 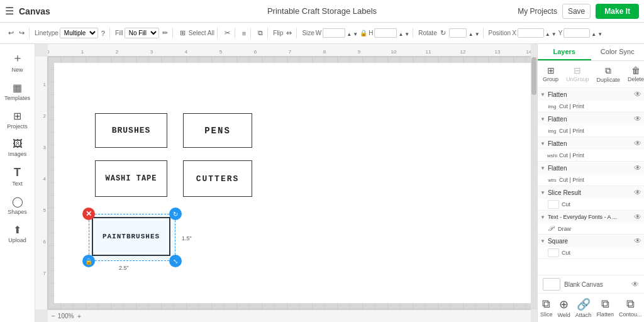 I want to click on blank-canvas-eye-icon: 👁, so click(x=635, y=284).